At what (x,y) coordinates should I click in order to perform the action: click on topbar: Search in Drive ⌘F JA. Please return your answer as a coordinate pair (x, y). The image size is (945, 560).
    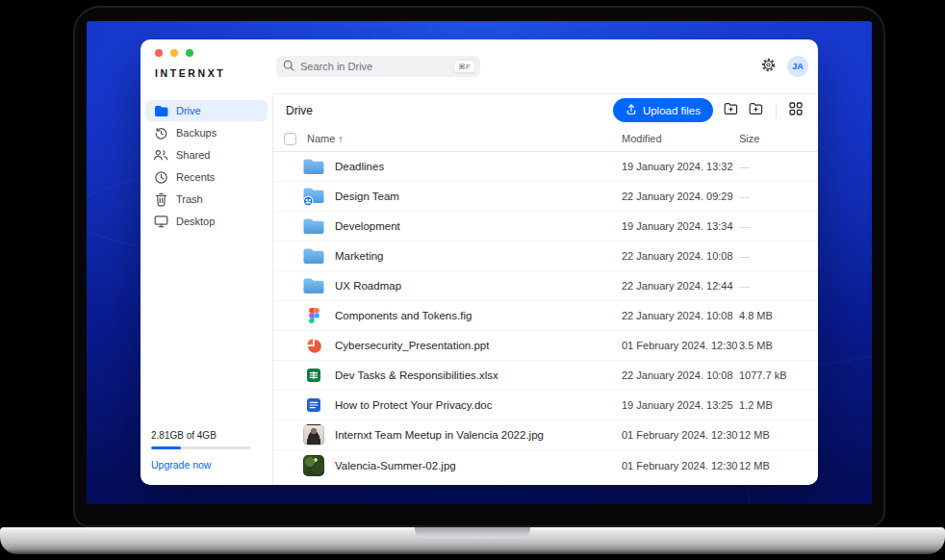
    Looking at the image, I should click on (546, 67).